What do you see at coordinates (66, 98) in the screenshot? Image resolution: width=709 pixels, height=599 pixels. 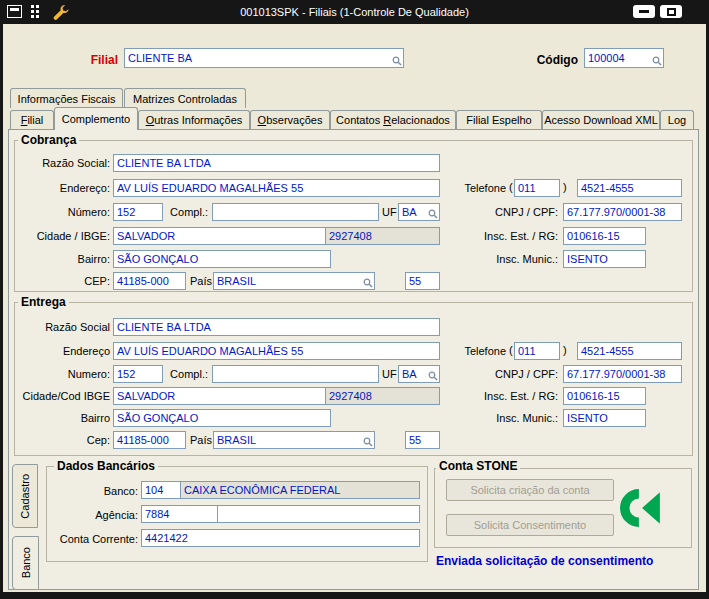 I see `tab-informacoes-fiscais: Informações Fiscais` at bounding box center [66, 98].